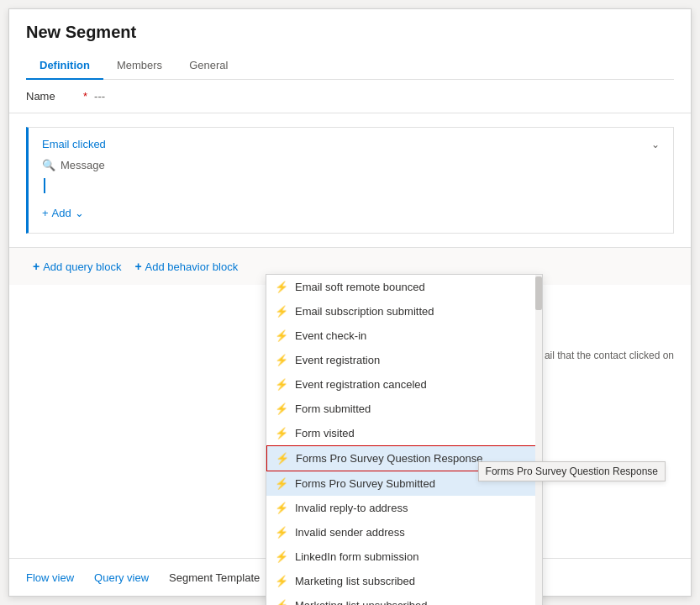 This screenshot has width=700, height=605. Describe the element at coordinates (351, 145) in the screenshot. I see `segment-block-header: Email clicked ⌄` at that location.